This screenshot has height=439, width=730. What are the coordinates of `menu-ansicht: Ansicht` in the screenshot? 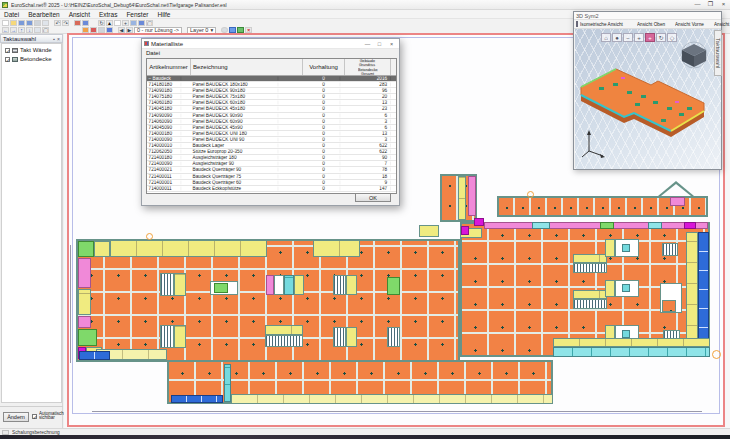 It's located at (80, 14).